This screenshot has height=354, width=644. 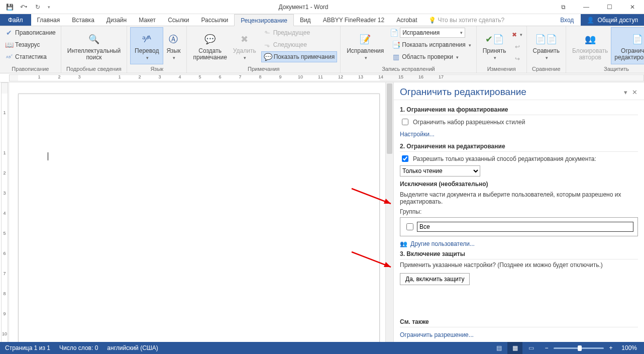 What do you see at coordinates (517, 47) in the screenshot?
I see `prev-change-button: ↩` at bounding box center [517, 47].